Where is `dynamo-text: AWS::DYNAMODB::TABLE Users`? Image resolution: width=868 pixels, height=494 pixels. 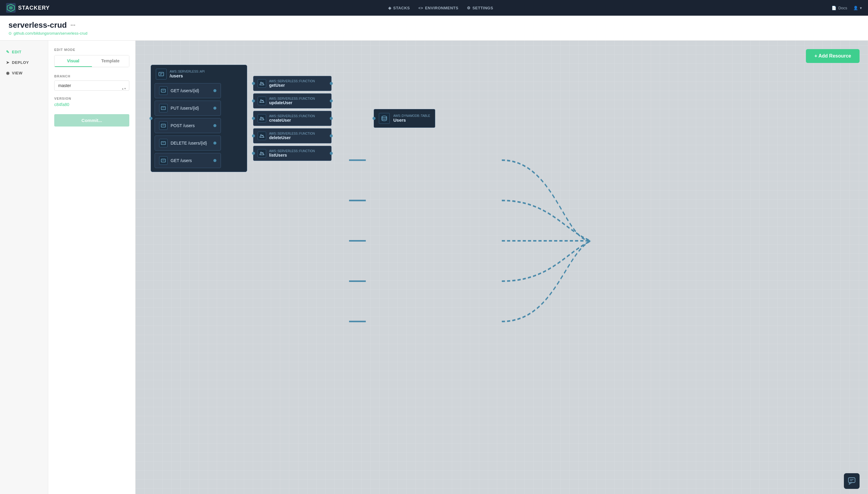
dynamo-text: AWS::DYNAMODB::TABLE Users is located at coordinates (412, 118).